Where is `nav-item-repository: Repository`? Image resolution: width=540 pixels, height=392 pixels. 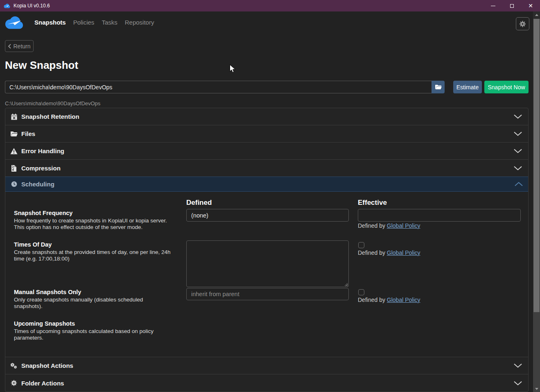
nav-item-repository: Repository is located at coordinates (140, 22).